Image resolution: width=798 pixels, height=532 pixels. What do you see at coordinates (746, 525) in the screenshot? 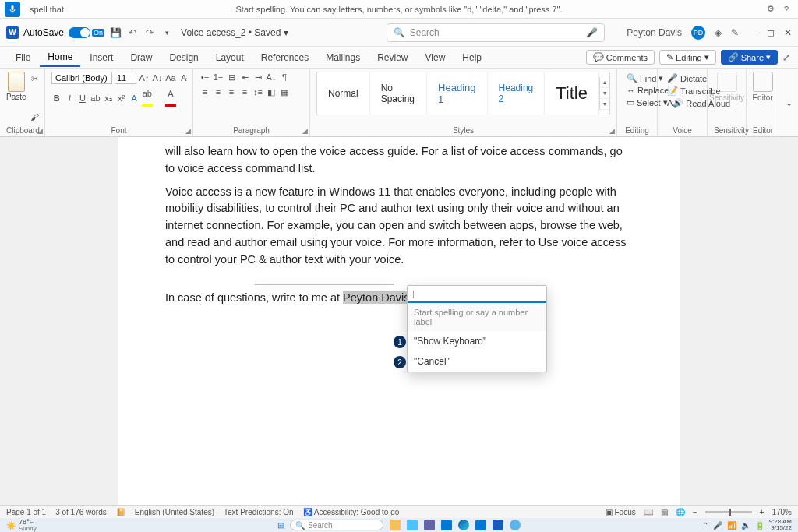
I see `tray-volume-icon: 🔈` at bounding box center [746, 525].